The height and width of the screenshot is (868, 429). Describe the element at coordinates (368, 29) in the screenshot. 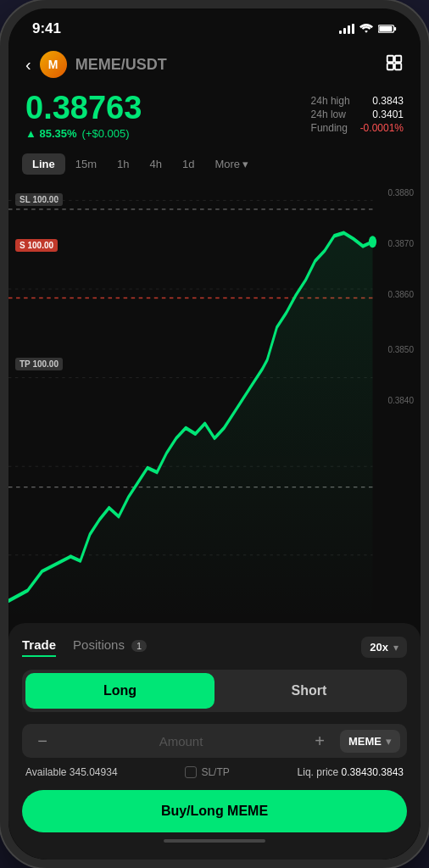

I see `status-icons` at that location.